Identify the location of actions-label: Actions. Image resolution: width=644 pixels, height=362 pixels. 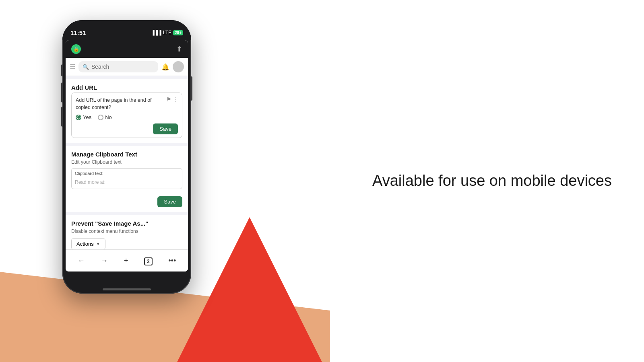
(85, 244).